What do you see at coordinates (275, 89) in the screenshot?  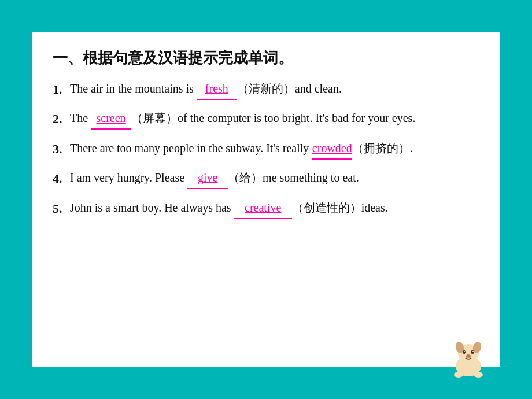 I see `question-text: The air in the mountains is fresh（清新的）an…` at bounding box center [275, 89].